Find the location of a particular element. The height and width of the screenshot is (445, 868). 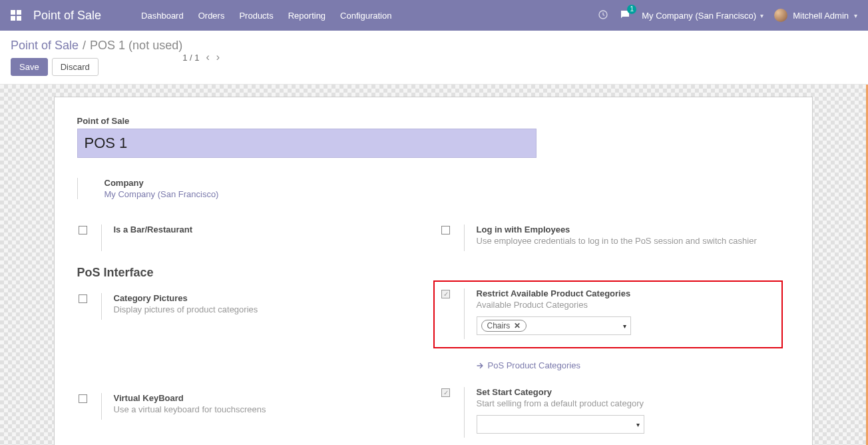

nav-reporting: Reporting is located at coordinates (307, 16).